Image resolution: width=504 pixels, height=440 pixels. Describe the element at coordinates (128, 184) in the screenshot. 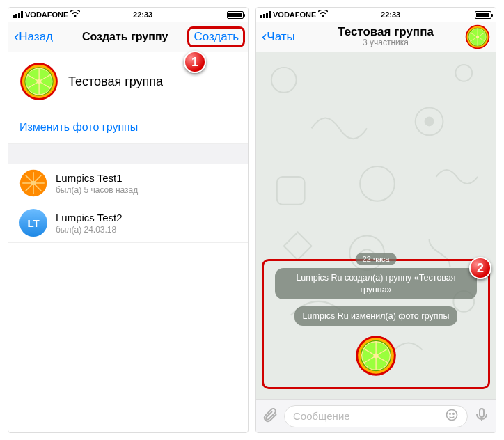

I see `member-row-0: Lumpics Test1 был(а) 5 часов назад` at that location.